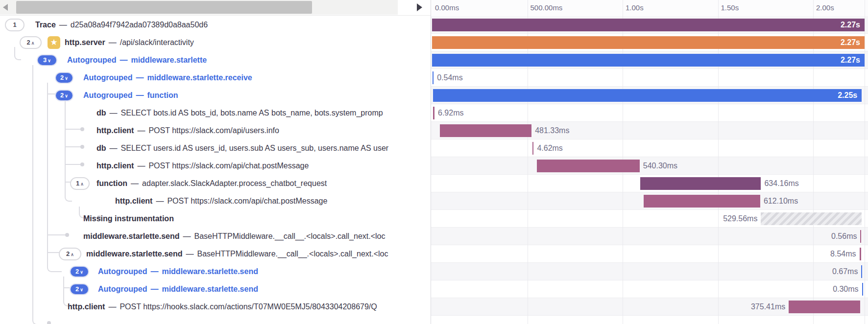  I want to click on span-name: Autogrouped, so click(108, 77).